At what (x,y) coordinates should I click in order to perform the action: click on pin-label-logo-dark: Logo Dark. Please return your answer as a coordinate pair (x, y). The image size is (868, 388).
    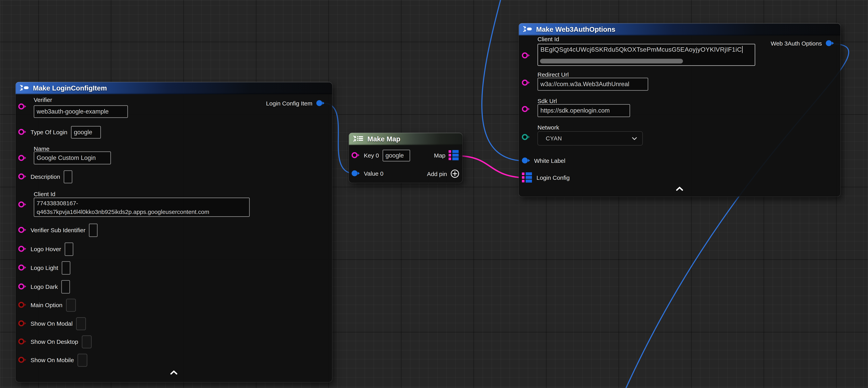
    Looking at the image, I should click on (44, 287).